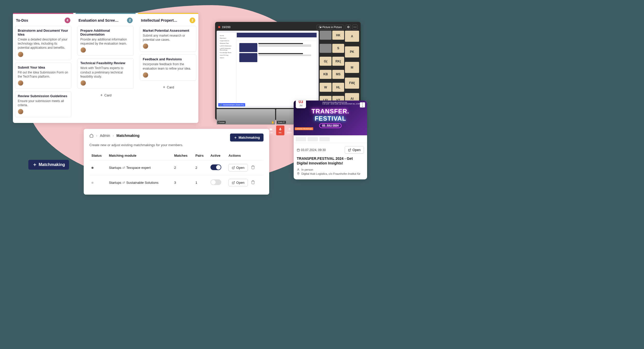 The width and height of the screenshot is (644, 349). I want to click on participant-tile: RK(, so click(338, 61).